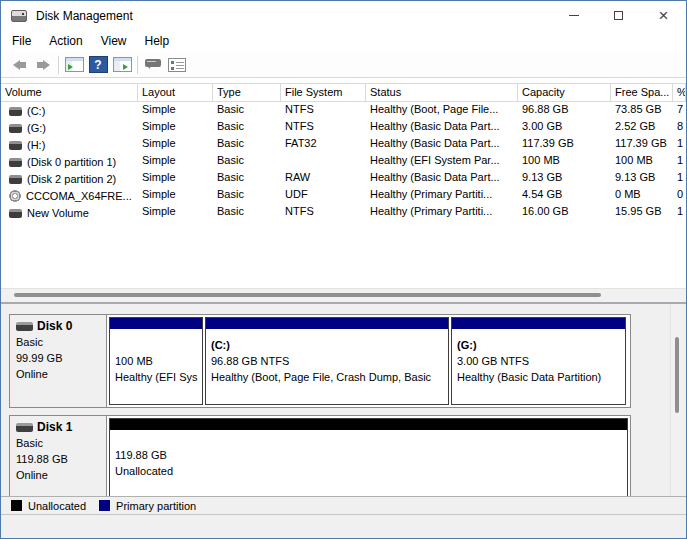 Image resolution: width=687 pixels, height=539 pixels. What do you see at coordinates (122, 65) in the screenshot?
I see `action-pane-button` at bounding box center [122, 65].